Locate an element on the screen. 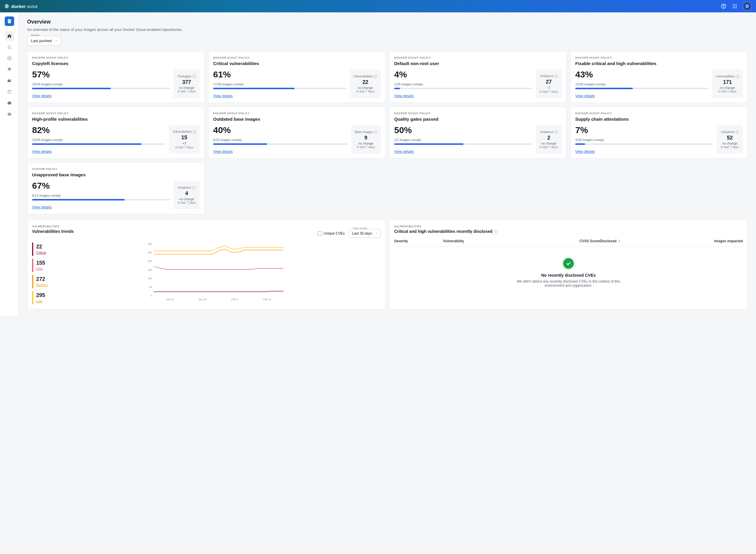 The image size is (756, 554). severity-link: High is located at coordinates (40, 269).